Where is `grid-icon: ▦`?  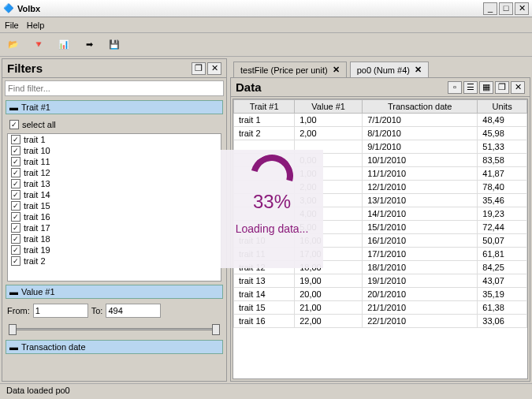
grid-icon: ▦ is located at coordinates (486, 88).